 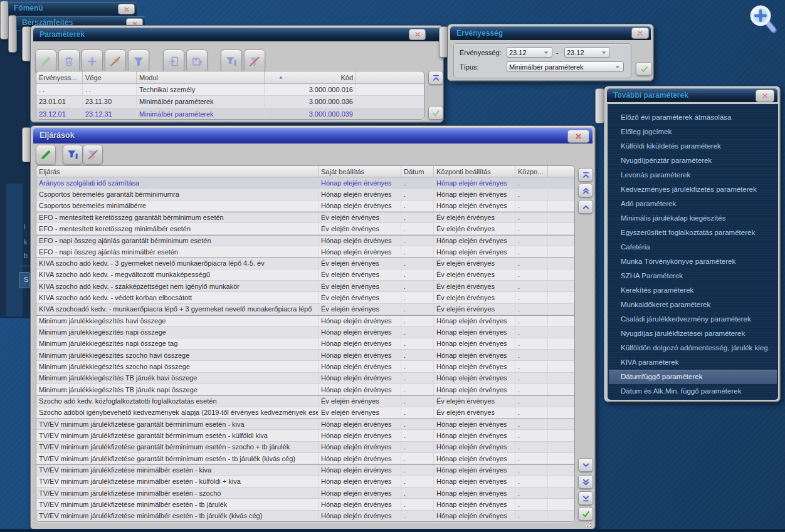 I want to click on parameter-menu-item: Külföldön dolgozó adómentesség, járulék …, so click(x=693, y=348).